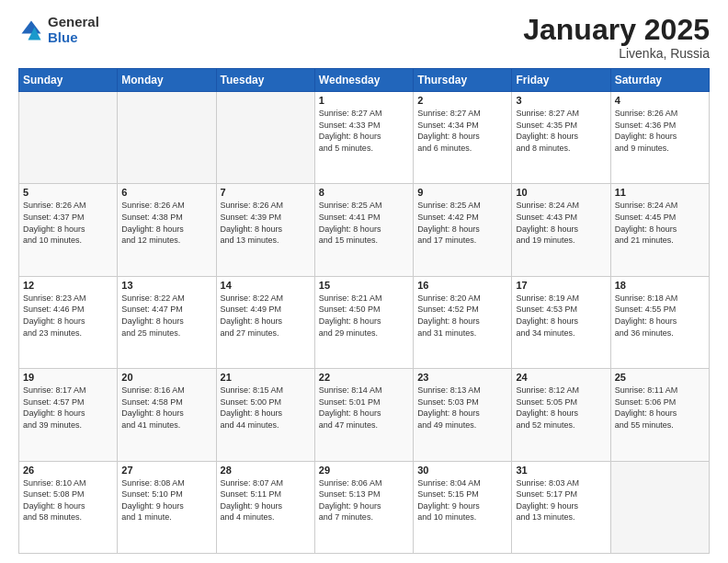 This screenshot has width=728, height=563. What do you see at coordinates (31, 30) in the screenshot?
I see `logo-icon` at bounding box center [31, 30].